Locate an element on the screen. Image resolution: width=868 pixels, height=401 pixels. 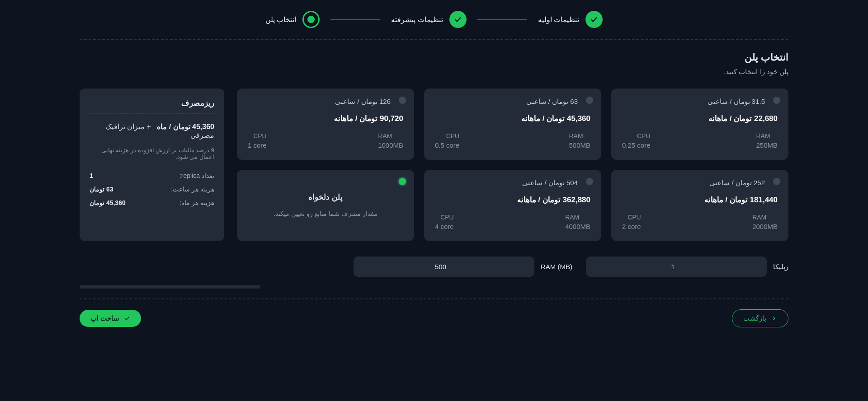
ram-field: RAM (MB) is located at coordinates (463, 266).